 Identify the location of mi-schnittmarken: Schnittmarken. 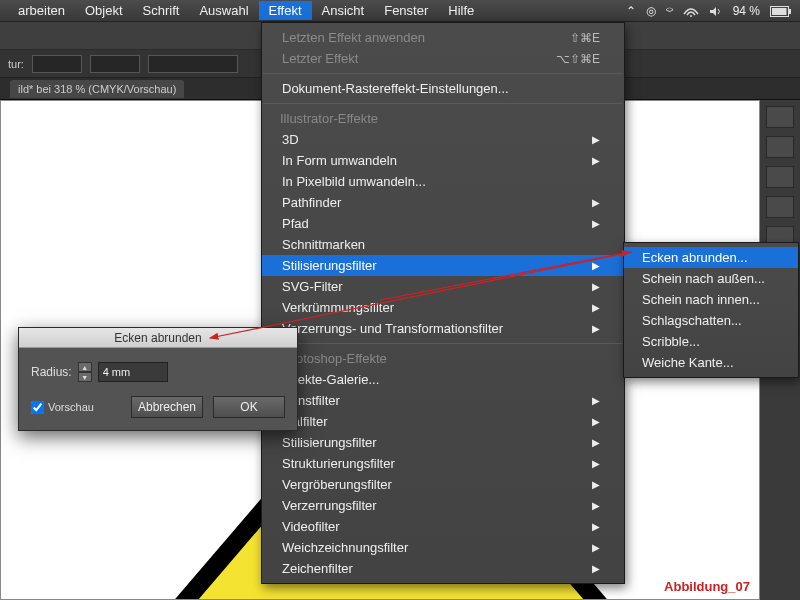
(443, 244).